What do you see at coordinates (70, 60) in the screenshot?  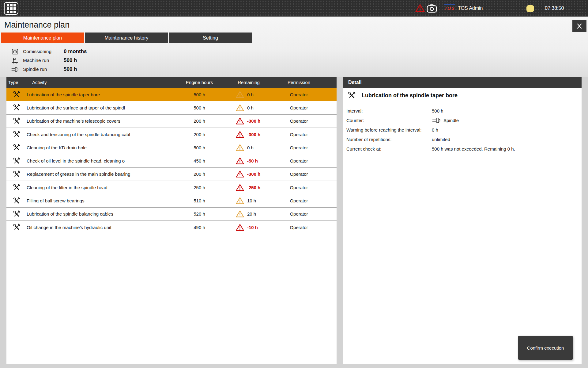 I see `counter-value: 500 h` at bounding box center [70, 60].